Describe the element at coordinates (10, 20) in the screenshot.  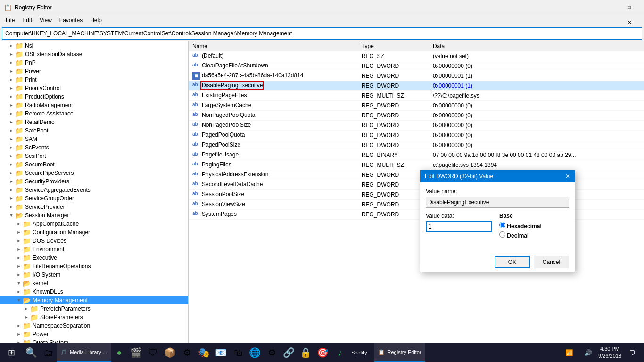
I see `menu-file: File` at that location.